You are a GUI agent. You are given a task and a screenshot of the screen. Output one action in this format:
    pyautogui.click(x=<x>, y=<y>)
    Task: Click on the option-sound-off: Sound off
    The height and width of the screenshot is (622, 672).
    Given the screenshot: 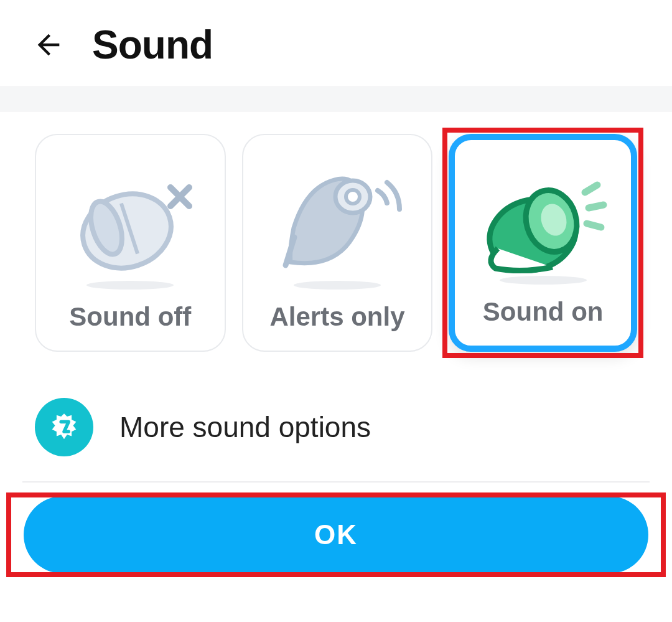 What is the action you would take?
    pyautogui.click(x=131, y=243)
    